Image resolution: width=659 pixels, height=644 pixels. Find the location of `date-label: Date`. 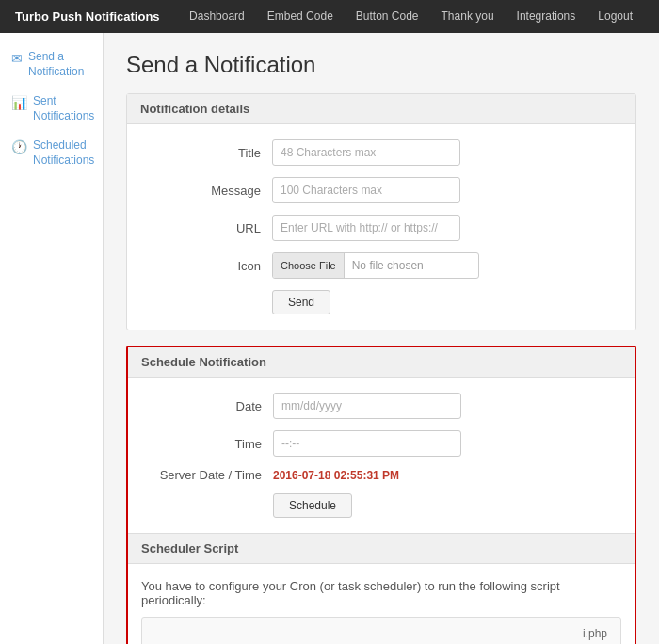

date-label: Date is located at coordinates (207, 407).